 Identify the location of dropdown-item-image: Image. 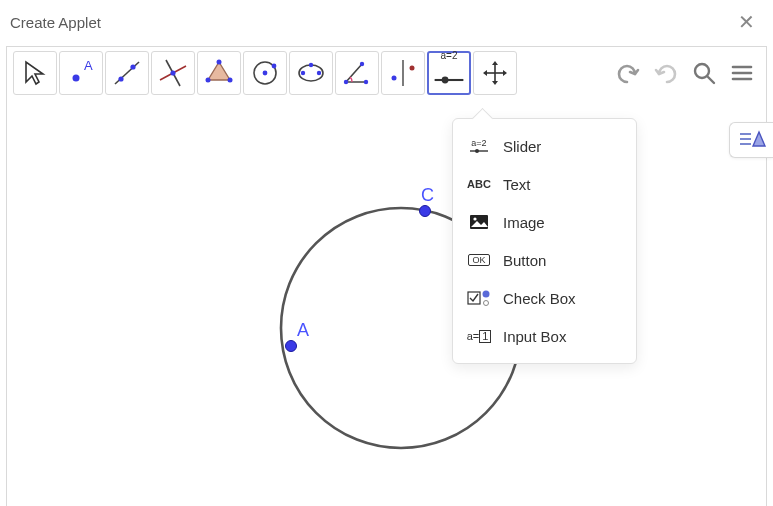
(544, 222).